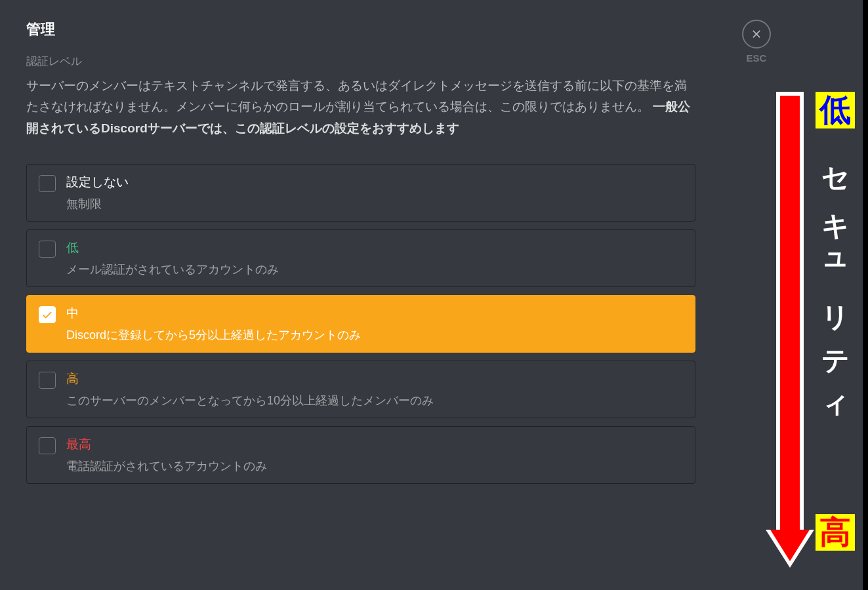 This screenshot has width=868, height=590. I want to click on annotation-badge-low: 低, so click(835, 110).